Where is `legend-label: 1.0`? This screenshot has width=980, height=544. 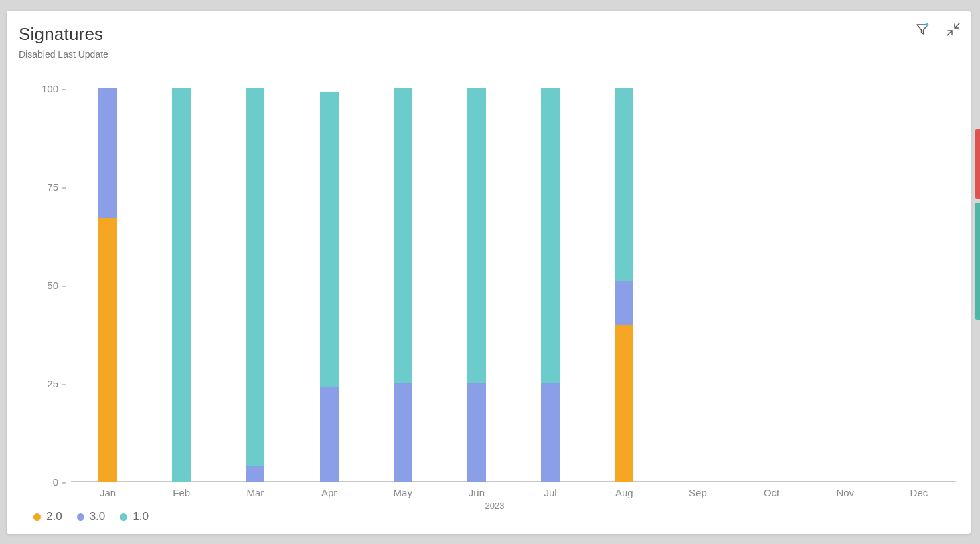 legend-label: 1.0 is located at coordinates (141, 517).